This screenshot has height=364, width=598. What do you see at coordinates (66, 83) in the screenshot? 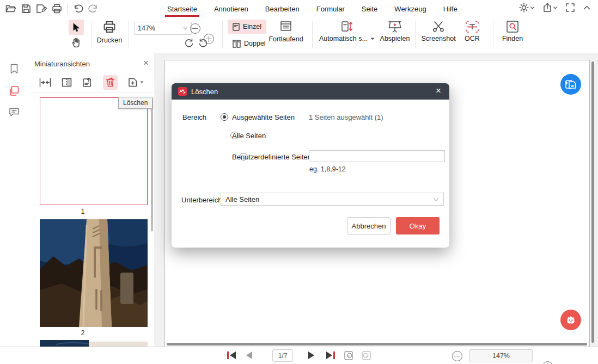
I see `split-page-icon` at bounding box center [66, 83].